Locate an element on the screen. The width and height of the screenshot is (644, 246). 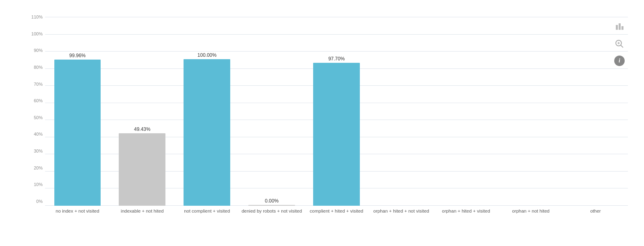
x-axis-label: denied by robots + not visited is located at coordinates (272, 211).